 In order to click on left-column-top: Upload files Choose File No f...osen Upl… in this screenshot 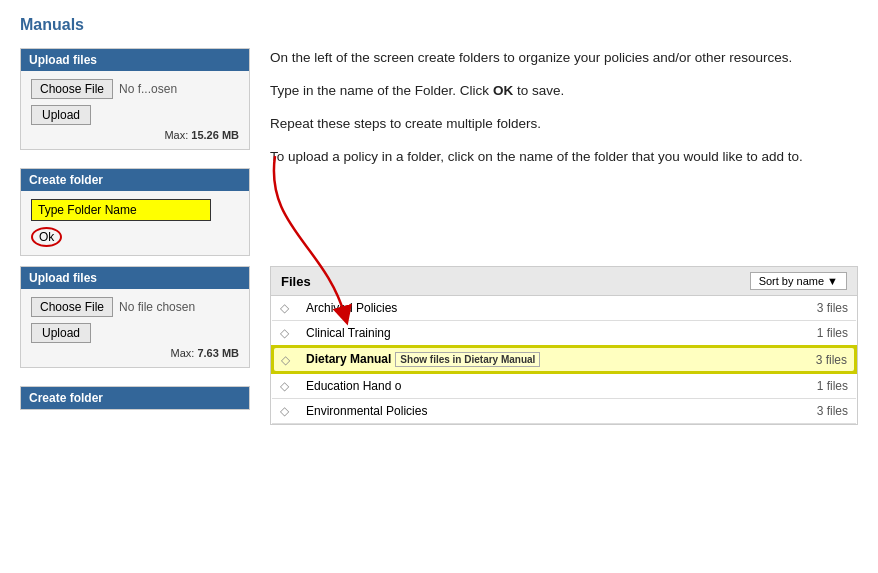, I will do `click(135, 152)`.